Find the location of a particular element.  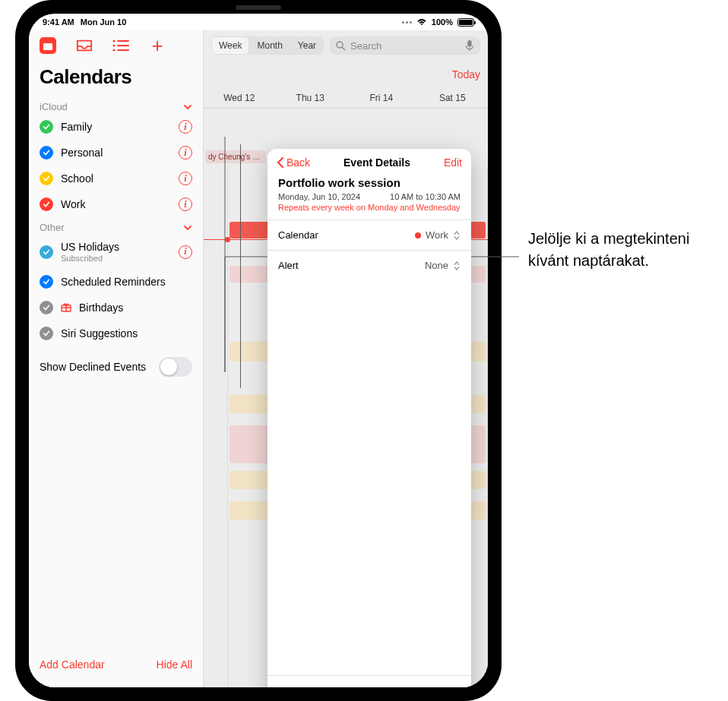

mic-icon is located at coordinates (470, 46).